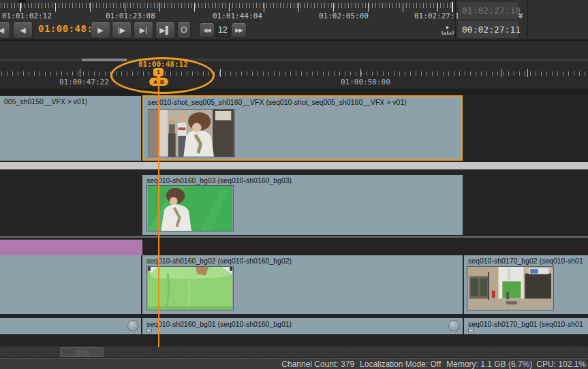 Image resolution: width=588 pixels, height=369 pixels. Describe the element at coordinates (303, 128) in the screenshot. I see `clip-sh0160-vfx-selected: seq010-shot_seq005_sh0160__VFX (seq010-s…` at that location.